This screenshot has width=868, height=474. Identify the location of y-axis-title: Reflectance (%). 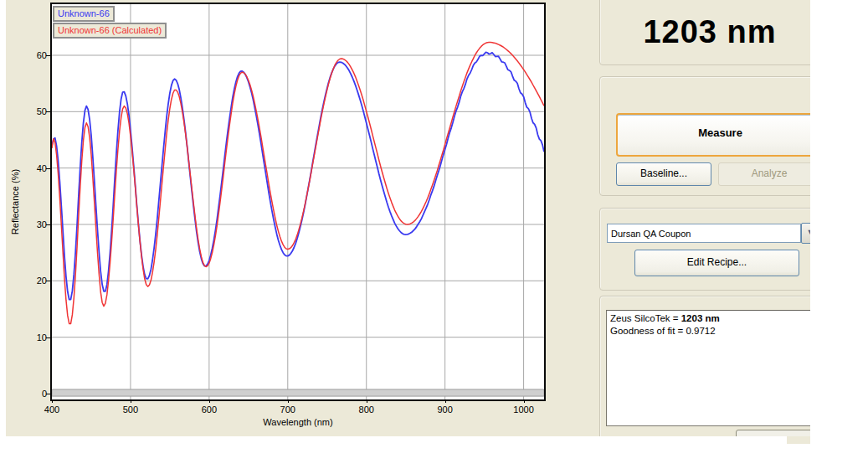
(16, 202).